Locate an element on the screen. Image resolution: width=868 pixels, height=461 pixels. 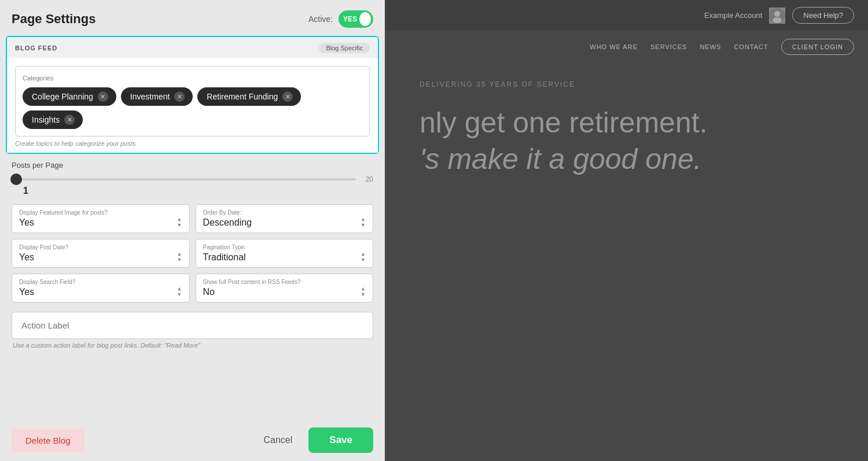
tag-label-insights: Insights is located at coordinates (46, 120).